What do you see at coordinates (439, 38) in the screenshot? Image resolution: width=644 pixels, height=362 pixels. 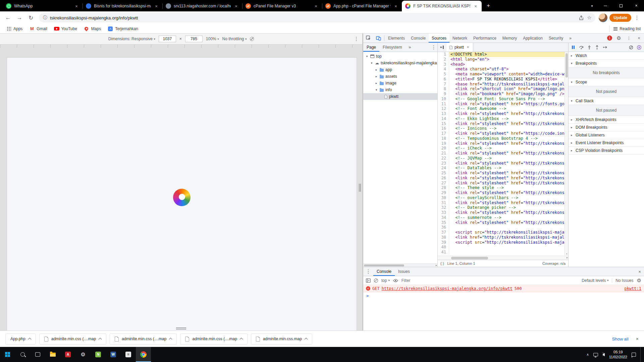 I see `devtools-tab-sources: Sources` at bounding box center [439, 38].